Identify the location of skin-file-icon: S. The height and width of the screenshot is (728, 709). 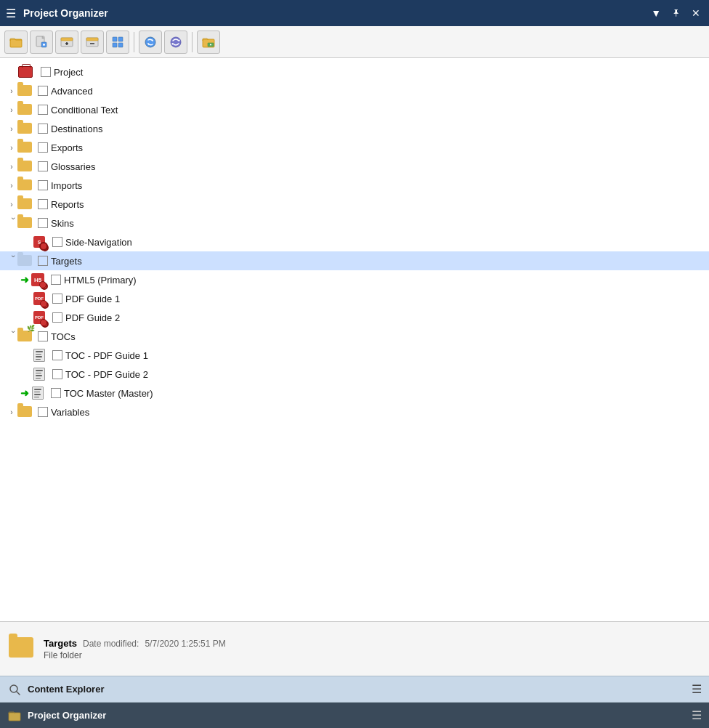
(39, 242).